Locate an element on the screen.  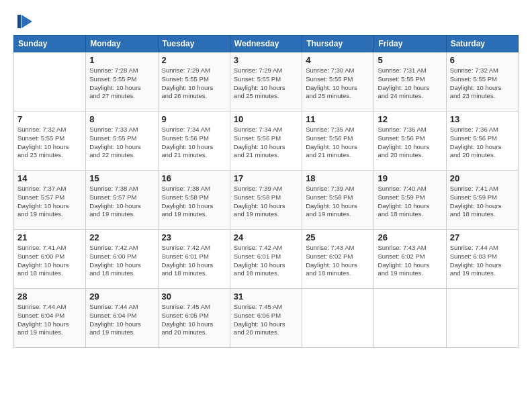
weekday-header-row: SundayMondayTuesdayWednesdayThursdayFrid… is located at coordinates (266, 44).